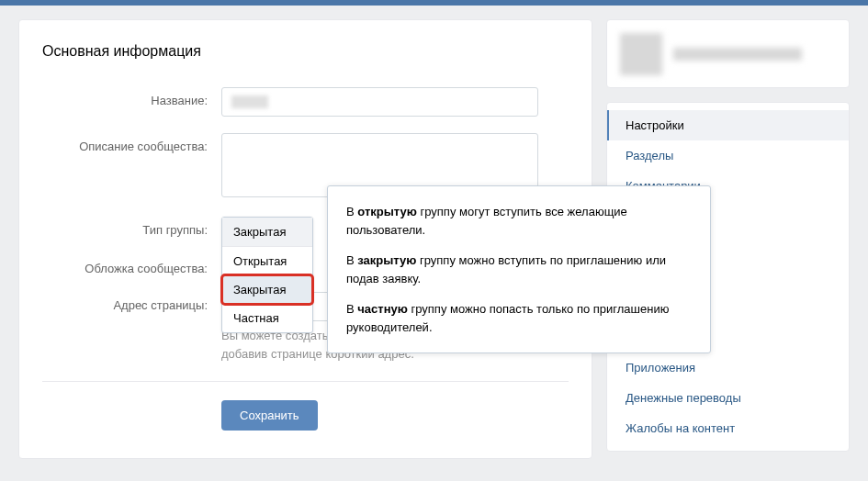  What do you see at coordinates (267, 232) in the screenshot?
I see `dropdown-selected-display: Закрытая` at bounding box center [267, 232].